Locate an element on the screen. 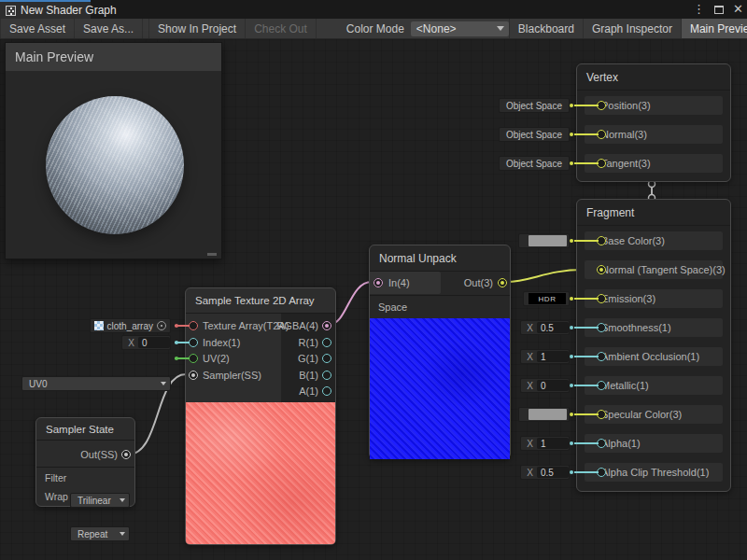 This screenshot has height=560, width=747. main-preview-panel: Main Preview is located at coordinates (114, 151).